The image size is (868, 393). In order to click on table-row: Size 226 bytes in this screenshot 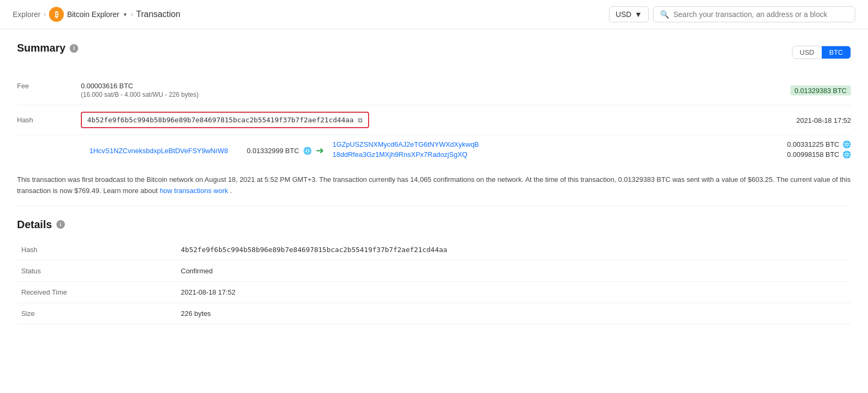, I will do `click(434, 313)`.